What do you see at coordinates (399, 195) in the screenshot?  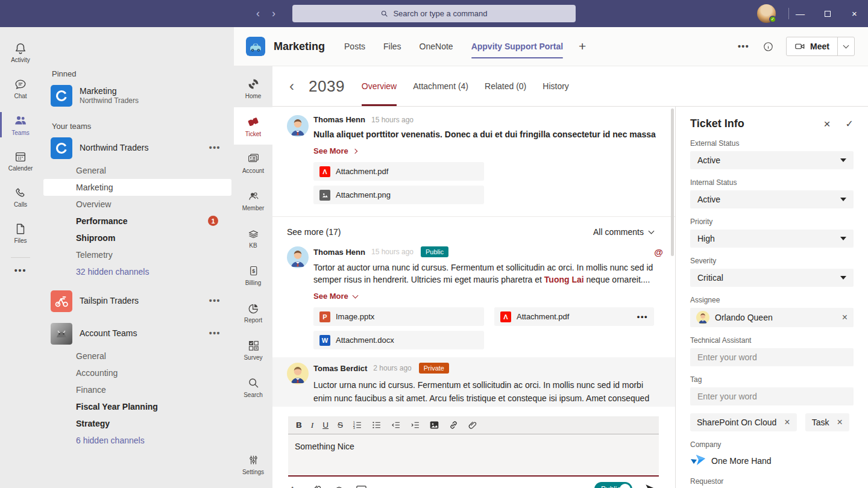 I see `attachment-chip-png: Attachment.png` at bounding box center [399, 195].